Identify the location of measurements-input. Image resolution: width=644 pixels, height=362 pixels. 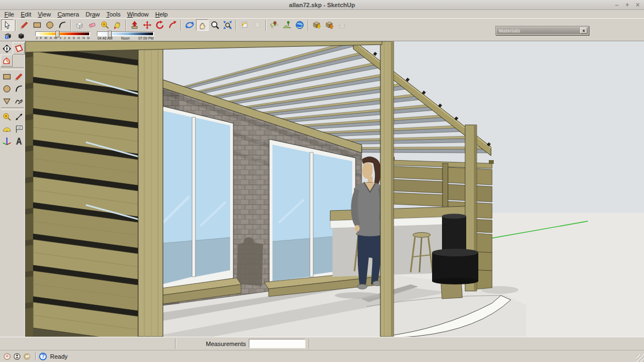
(277, 343).